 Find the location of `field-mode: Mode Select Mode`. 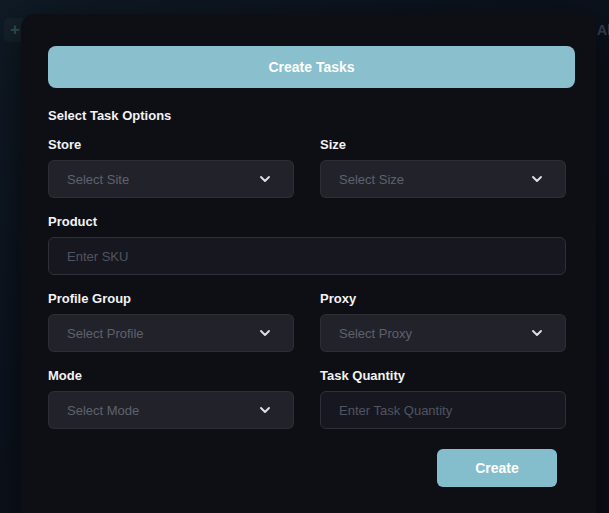

field-mode: Mode Select Mode is located at coordinates (171, 398).